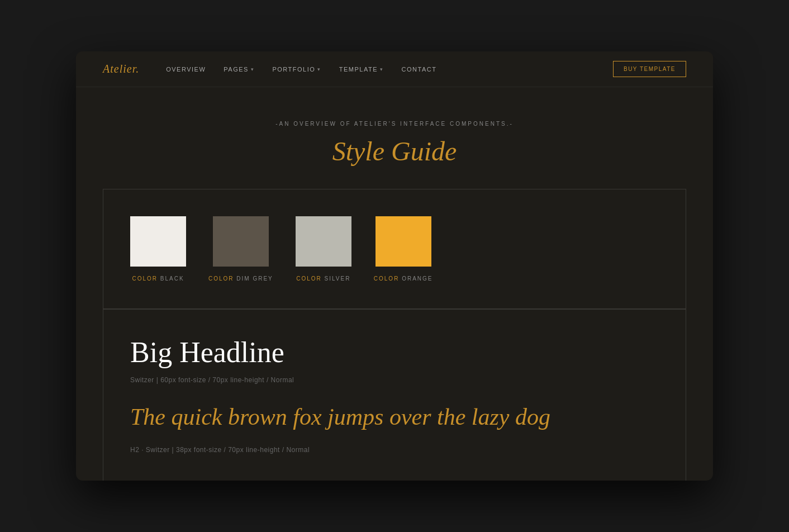 This screenshot has height=532, width=789. What do you see at coordinates (389, 69) in the screenshot?
I see `nav-links: OVERVIEW PAGES ▾ PORTFOLIO ▾ TEMPLATE ▾ …` at bounding box center [389, 69].